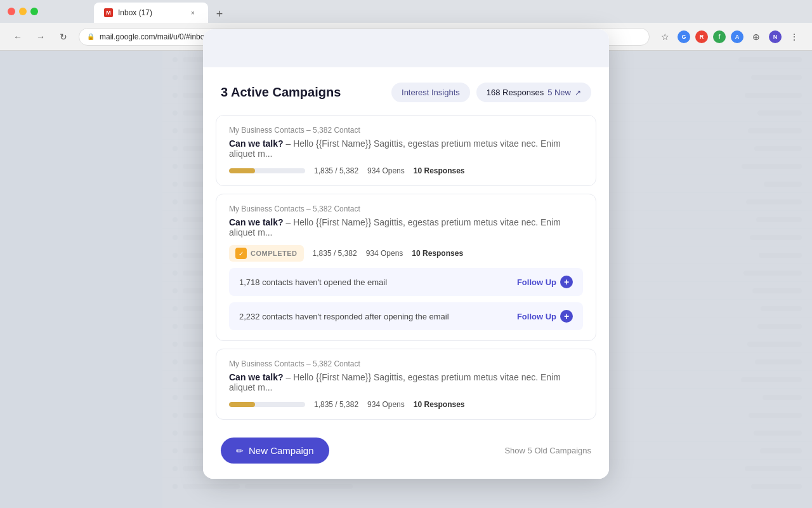 The height and width of the screenshot is (508, 812). What do you see at coordinates (386, 171) in the screenshot?
I see `opens-text-1: 934 Opens` at bounding box center [386, 171].